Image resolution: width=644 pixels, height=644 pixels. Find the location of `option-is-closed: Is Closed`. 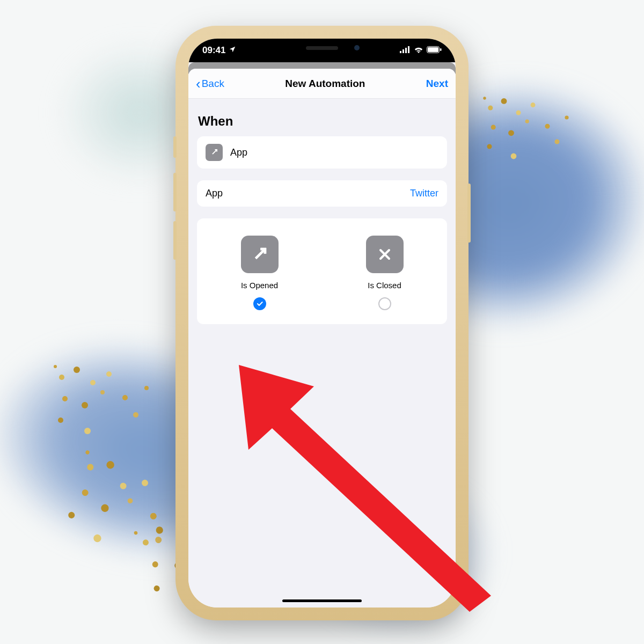

option-is-closed: Is Closed is located at coordinates (385, 273).